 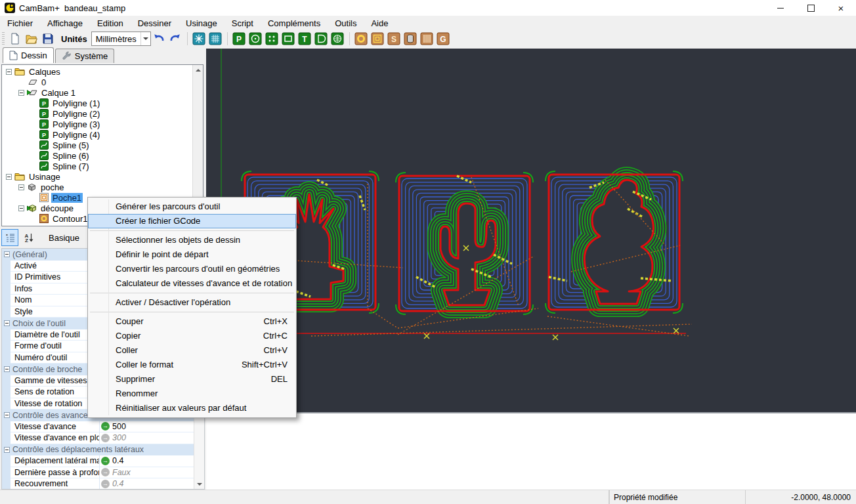 What do you see at coordinates (152, 427) in the screenshot?
I see `property-value: →500` at bounding box center [152, 427].